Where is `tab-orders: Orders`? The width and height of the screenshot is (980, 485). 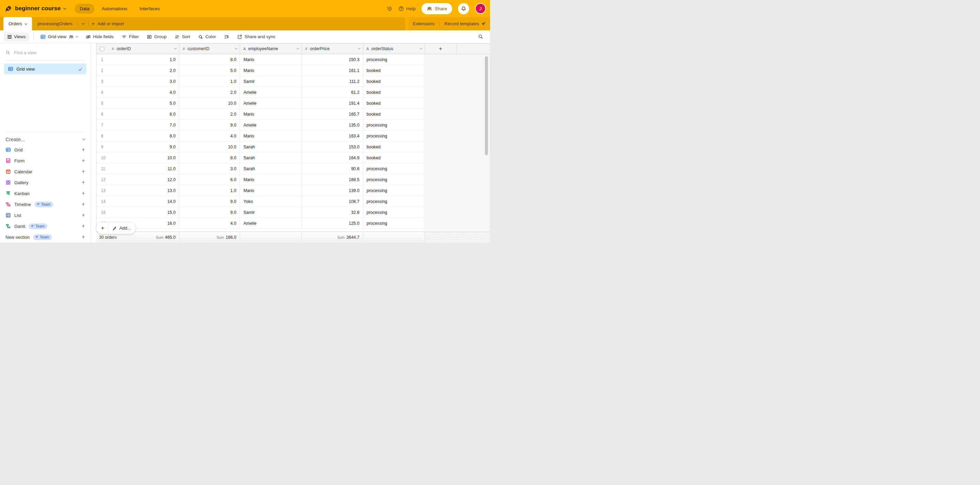
tab-orders: Orders is located at coordinates (18, 24).